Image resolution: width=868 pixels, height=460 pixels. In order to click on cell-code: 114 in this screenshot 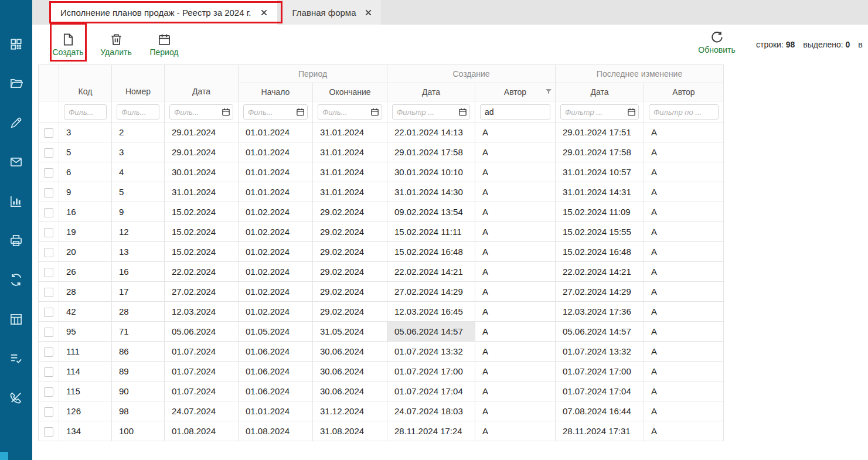, I will do `click(86, 372)`.